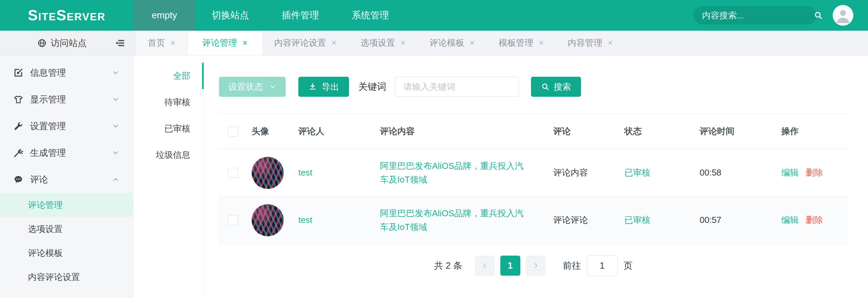  What do you see at coordinates (533, 220) in the screenshot?
I see `table-row: test 阿里巴巴发布AliOS品牌，重兵投入汽车及IoT领域 评论评论 已审核…` at bounding box center [533, 220].